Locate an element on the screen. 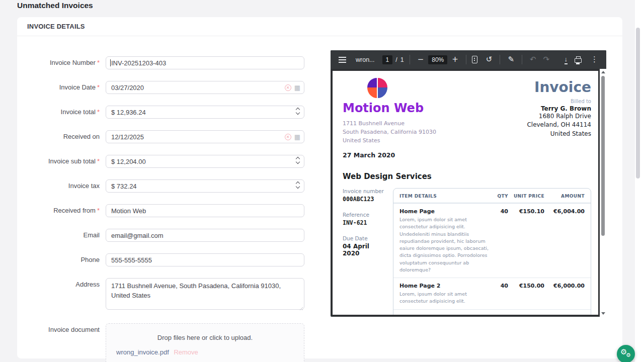 The height and width of the screenshot is (362, 644). page-number-input: 1 is located at coordinates (387, 60).